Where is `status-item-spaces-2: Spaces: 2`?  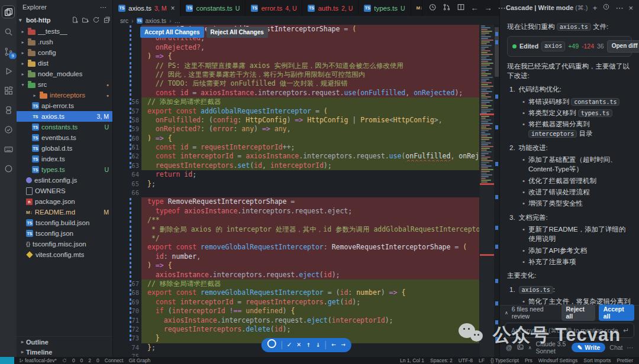
status-item-spaces-2: Spaces: 2 is located at coordinates (441, 360).